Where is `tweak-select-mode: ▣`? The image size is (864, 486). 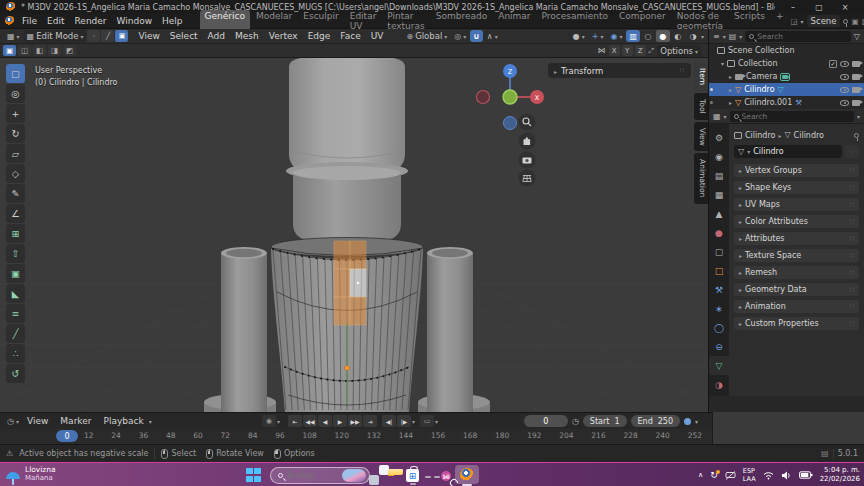
tweak-select-mode: ▣ is located at coordinates (10, 50).